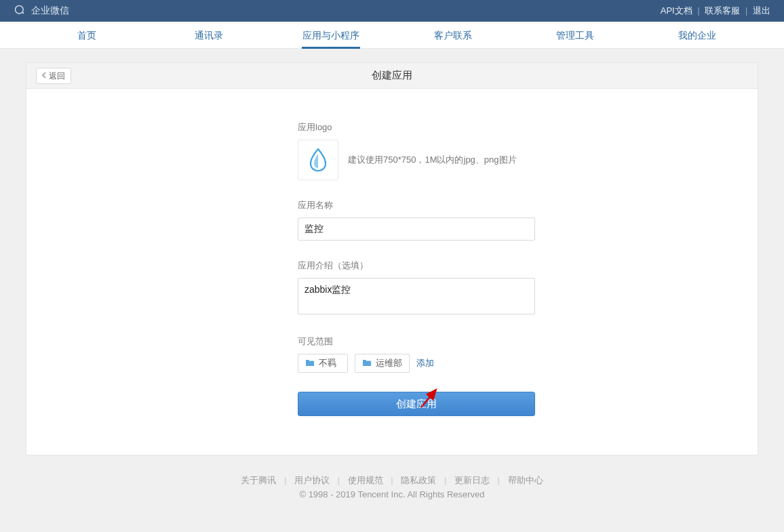 Image resolution: width=784 pixels, height=532 pixels. What do you see at coordinates (762, 11) in the screenshot?
I see `logout-link: 退出` at bounding box center [762, 11].